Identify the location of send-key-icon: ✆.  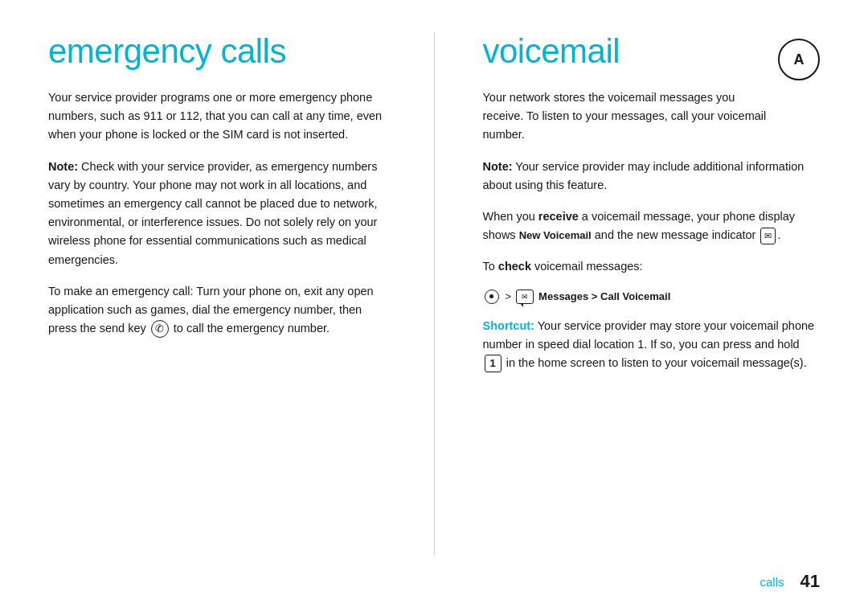
(160, 329).